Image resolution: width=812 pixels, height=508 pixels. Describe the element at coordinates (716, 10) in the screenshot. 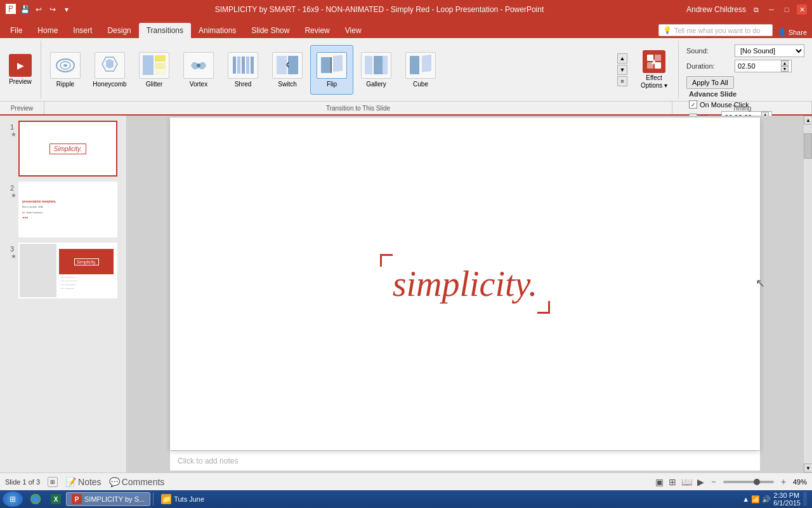

I see `user-name: Andrew Childress` at that location.